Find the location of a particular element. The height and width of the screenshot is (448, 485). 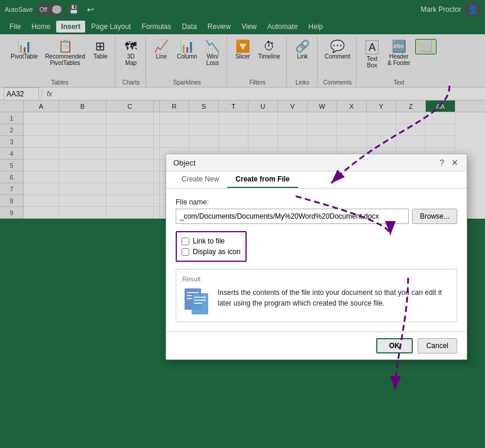

dialog-title: Object is located at coordinates (185, 163).